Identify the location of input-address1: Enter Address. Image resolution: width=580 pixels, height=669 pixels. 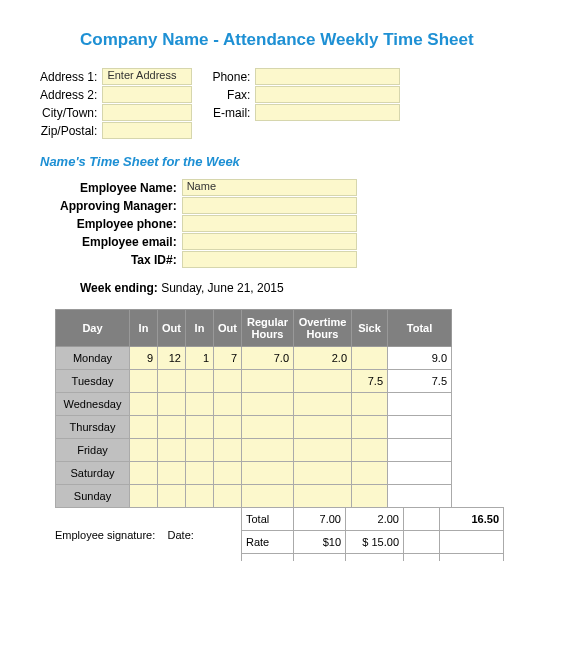
(147, 76).